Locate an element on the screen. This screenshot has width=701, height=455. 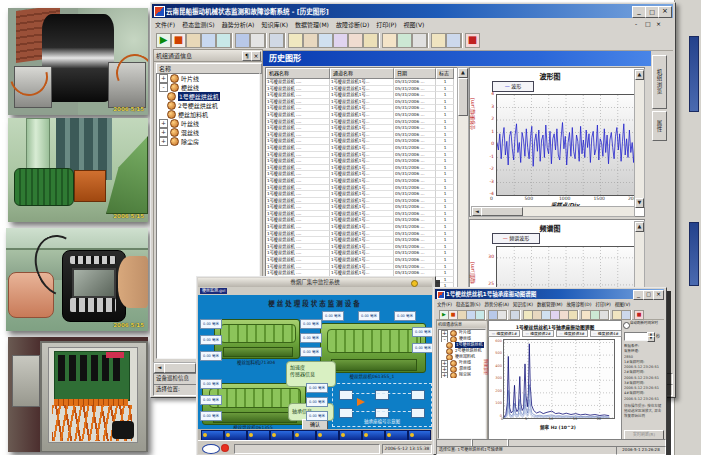
mdi-restore-button: □ is located at coordinates (648, 24).